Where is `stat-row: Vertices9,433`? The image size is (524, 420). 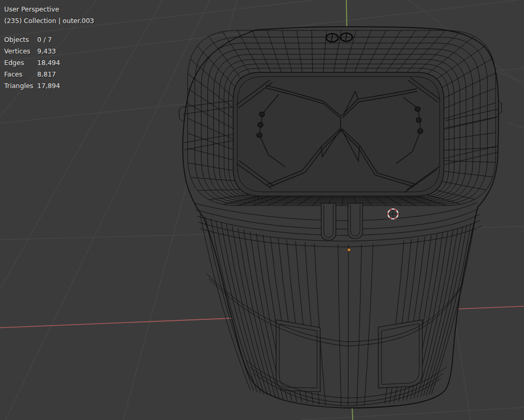
stat-row: Vertices9,433 is located at coordinates (32, 53).